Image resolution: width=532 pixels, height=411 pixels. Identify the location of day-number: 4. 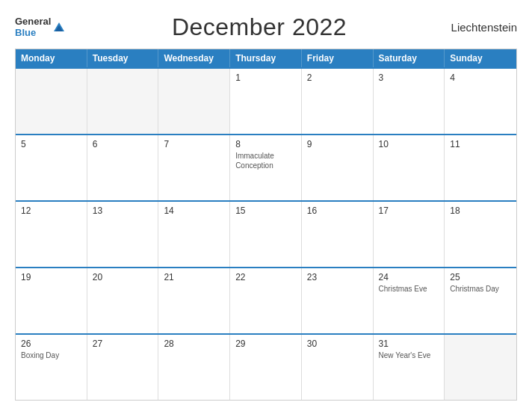
(480, 78).